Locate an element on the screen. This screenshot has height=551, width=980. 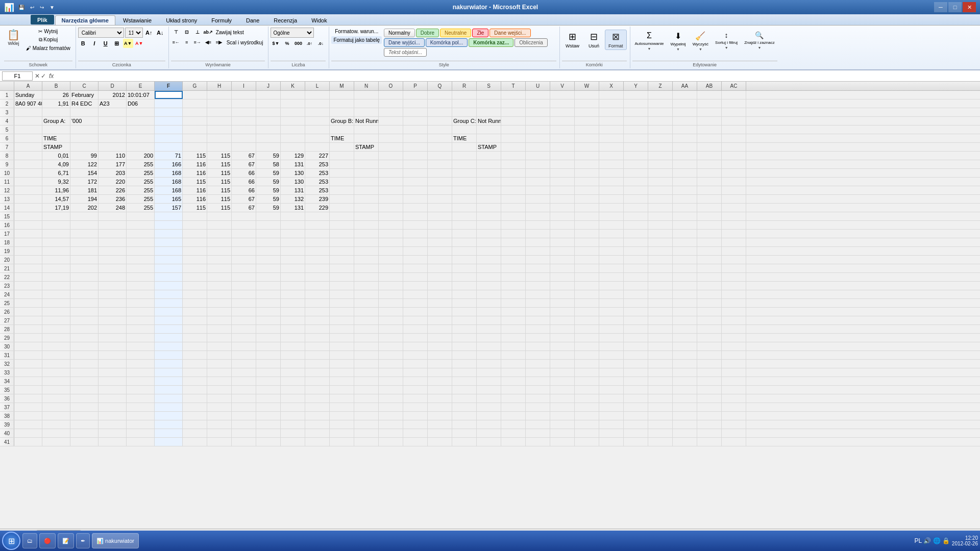
cell-W29 is located at coordinates (587, 338).